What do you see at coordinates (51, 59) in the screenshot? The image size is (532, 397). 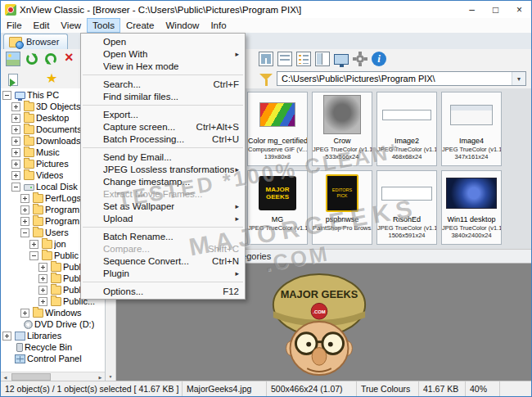 I see `rotate-button` at bounding box center [51, 59].